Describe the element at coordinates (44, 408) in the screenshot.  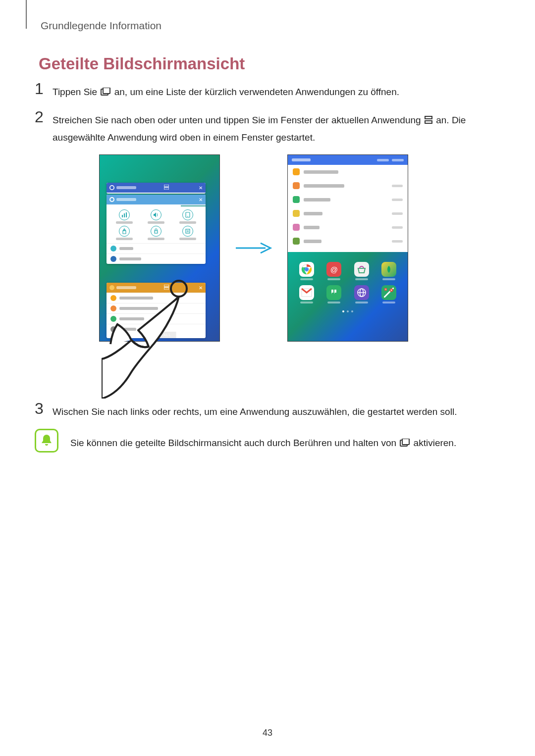
I see `step-number: 3` at that location.